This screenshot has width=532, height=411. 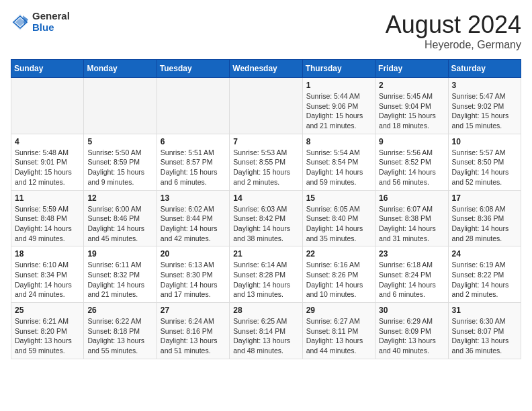 I want to click on day-info: Sunrise: 6:25 AMSunset: 8:14 PMDaylight:…, so click(x=266, y=336).